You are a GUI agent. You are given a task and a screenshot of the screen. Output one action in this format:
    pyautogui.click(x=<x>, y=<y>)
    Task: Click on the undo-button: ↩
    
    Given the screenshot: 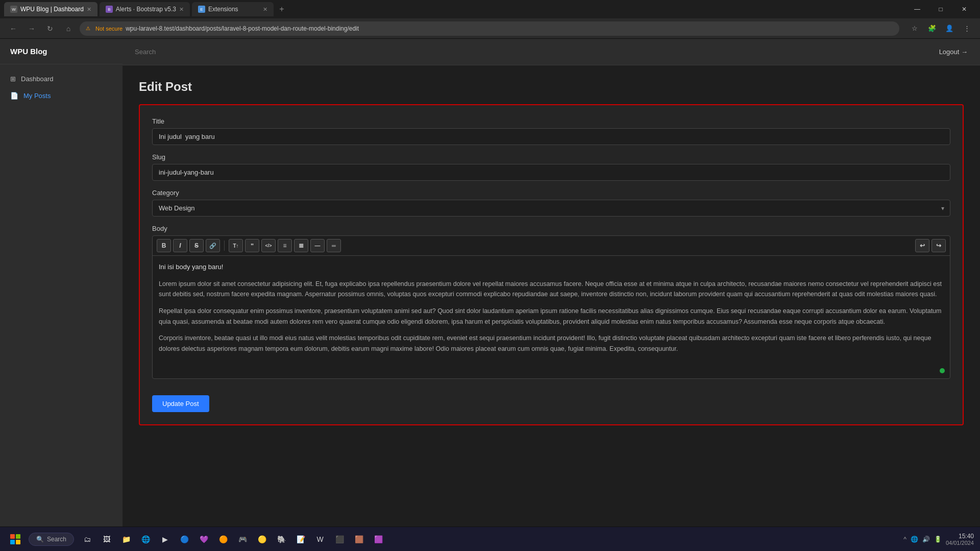 What is the action you would take?
    pyautogui.click(x=922, y=246)
    